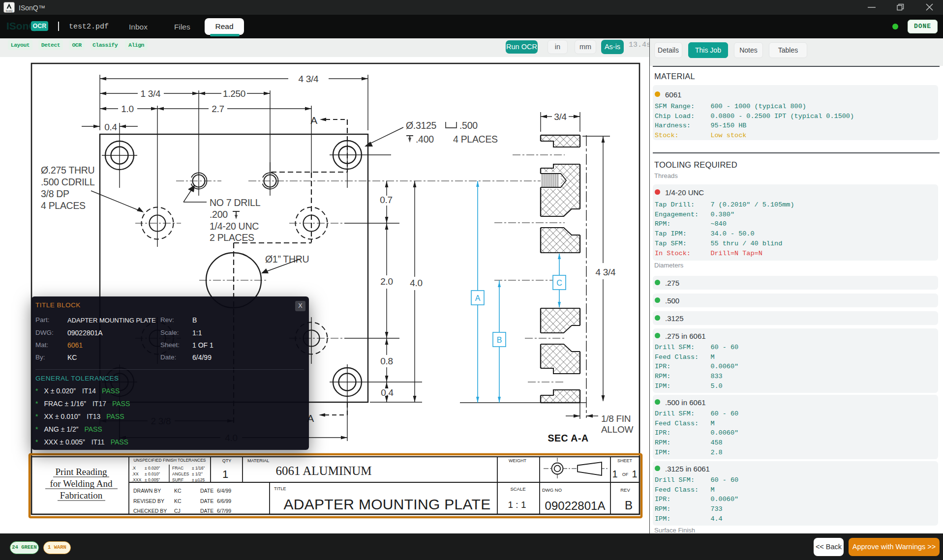 The width and height of the screenshot is (943, 560). What do you see at coordinates (198, 480) in the screenshot?
I see `svg-text: ± µ125` at bounding box center [198, 480].